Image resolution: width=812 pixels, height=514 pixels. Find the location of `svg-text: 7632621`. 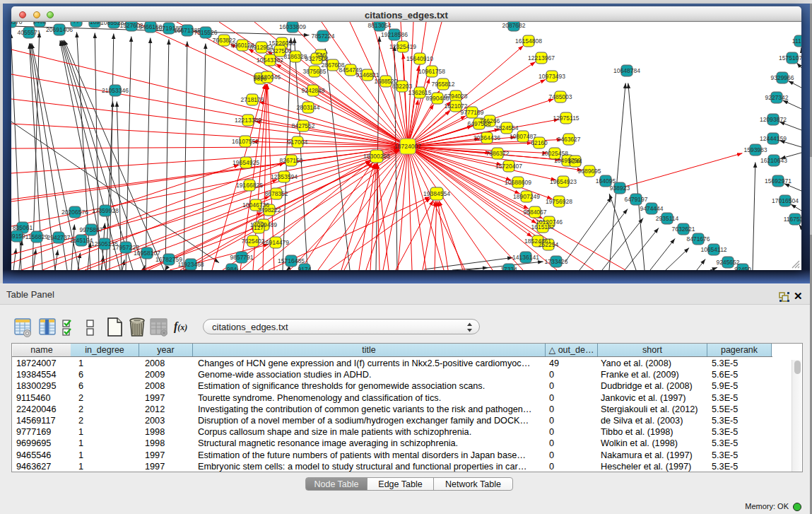

svg-text: 7632621 is located at coordinates (683, 229).